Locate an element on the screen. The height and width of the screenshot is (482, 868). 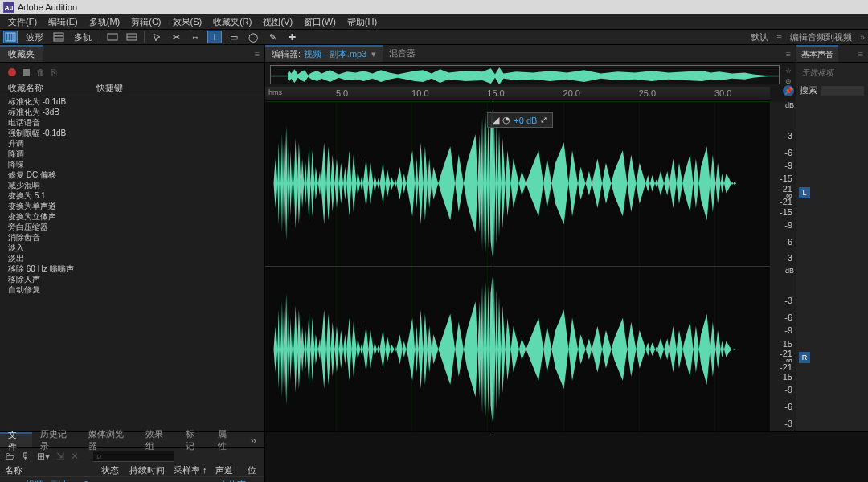
spectral-freq-button is located at coordinates (113, 37).